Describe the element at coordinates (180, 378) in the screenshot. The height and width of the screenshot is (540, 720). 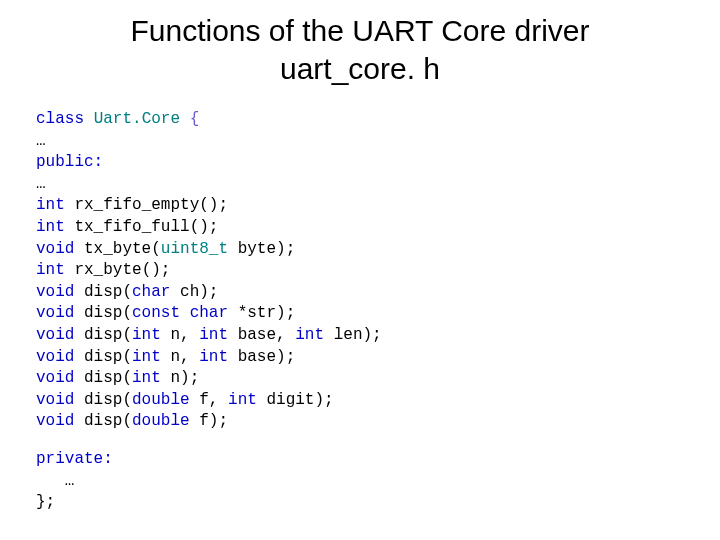
I see `code-text: n);` at that location.